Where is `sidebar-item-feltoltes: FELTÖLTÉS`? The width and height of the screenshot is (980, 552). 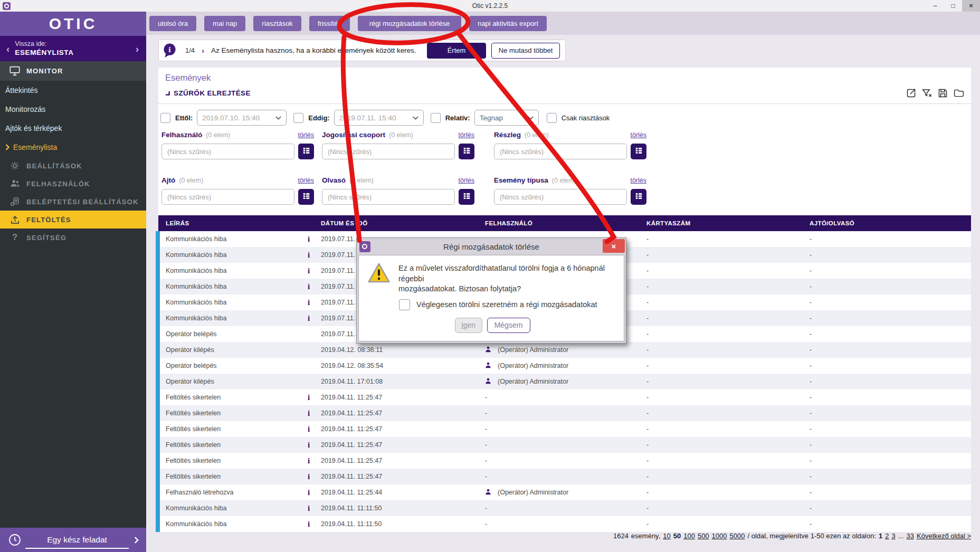
sidebar-item-feltoltes: FELTÖLTÉS is located at coordinates (73, 220).